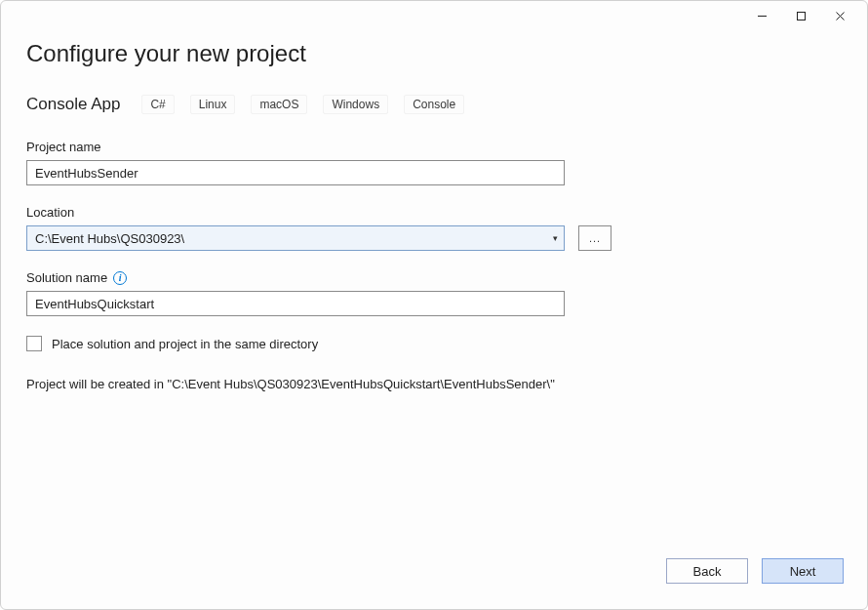 This screenshot has width=868, height=610. I want to click on solution-name-field: Solution name i, so click(434, 293).